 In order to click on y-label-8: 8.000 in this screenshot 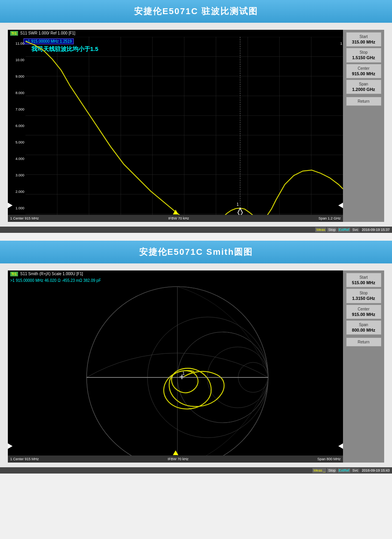, I will do `click(17, 93)`.